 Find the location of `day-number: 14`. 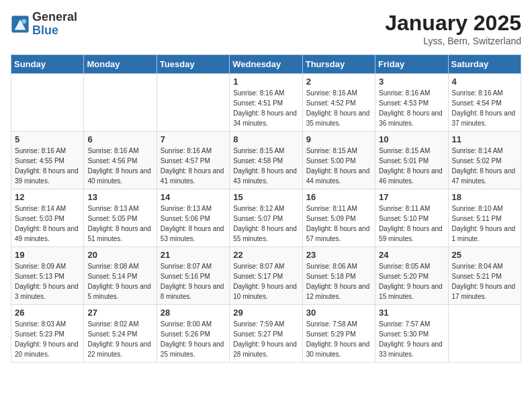

day-number: 14 is located at coordinates (193, 197).